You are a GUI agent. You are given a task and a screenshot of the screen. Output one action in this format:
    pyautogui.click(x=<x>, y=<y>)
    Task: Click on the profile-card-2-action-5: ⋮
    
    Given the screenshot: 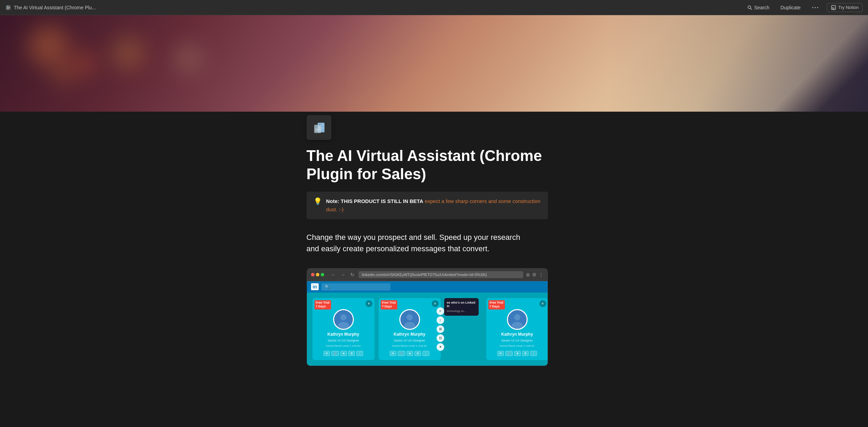 What is the action you would take?
    pyautogui.click(x=426, y=354)
    